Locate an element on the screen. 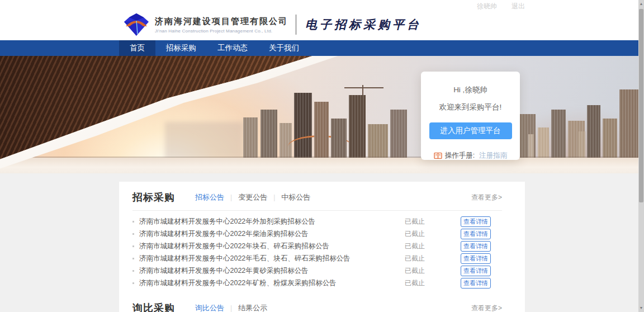 Image resolution: width=644 pixels, height=312 pixels. header-divider is located at coordinates (296, 25).